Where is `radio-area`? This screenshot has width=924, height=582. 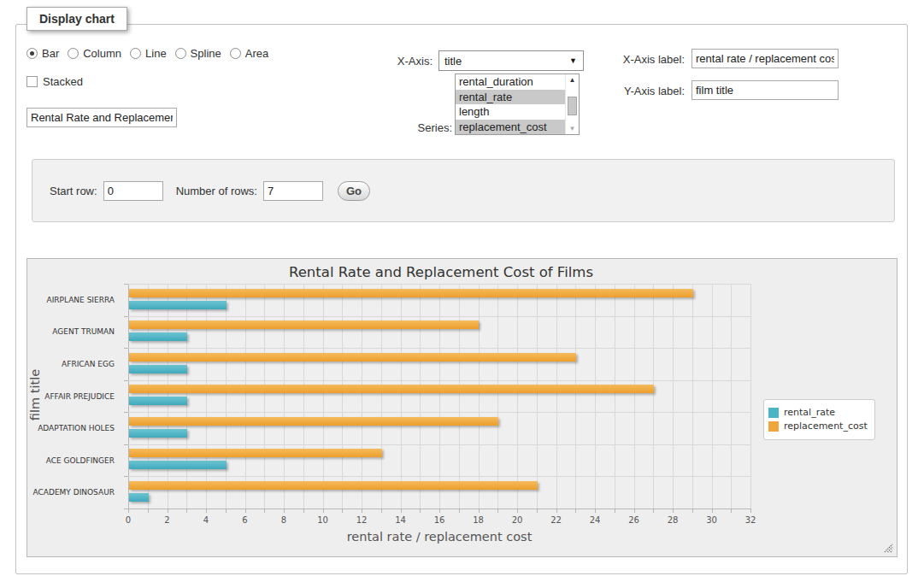 radio-area is located at coordinates (236, 53).